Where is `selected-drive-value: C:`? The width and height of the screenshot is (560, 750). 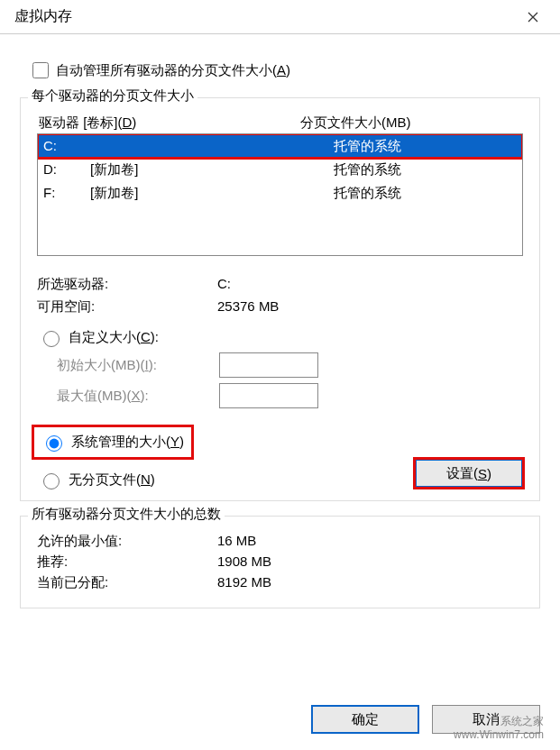 selected-drive-value: C: is located at coordinates (224, 285).